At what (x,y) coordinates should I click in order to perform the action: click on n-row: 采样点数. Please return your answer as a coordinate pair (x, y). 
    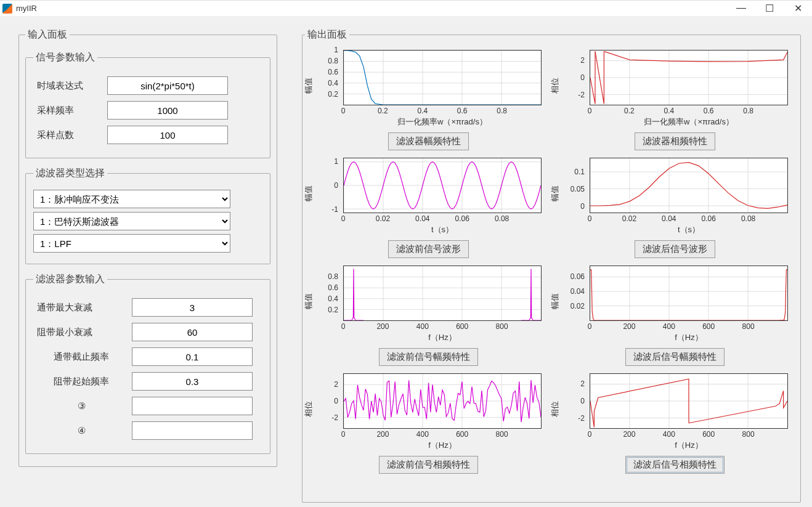
    Looking at the image, I should click on (148, 135).